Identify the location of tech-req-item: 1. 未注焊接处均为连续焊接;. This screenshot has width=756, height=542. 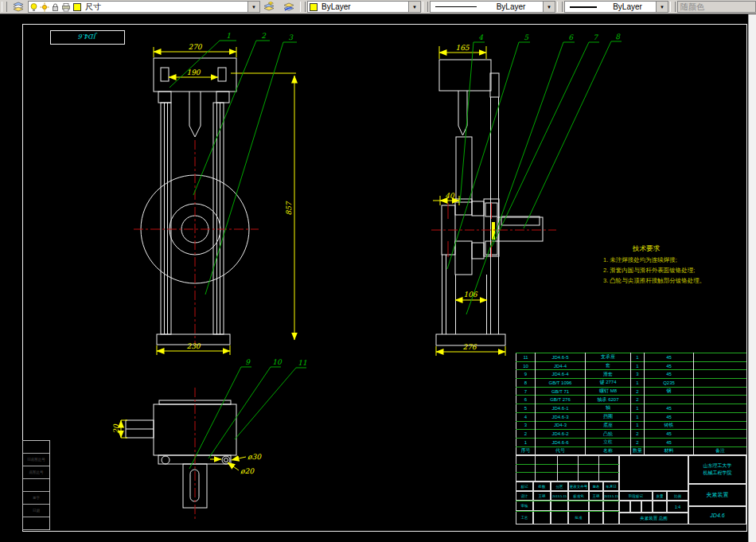
(640, 259).